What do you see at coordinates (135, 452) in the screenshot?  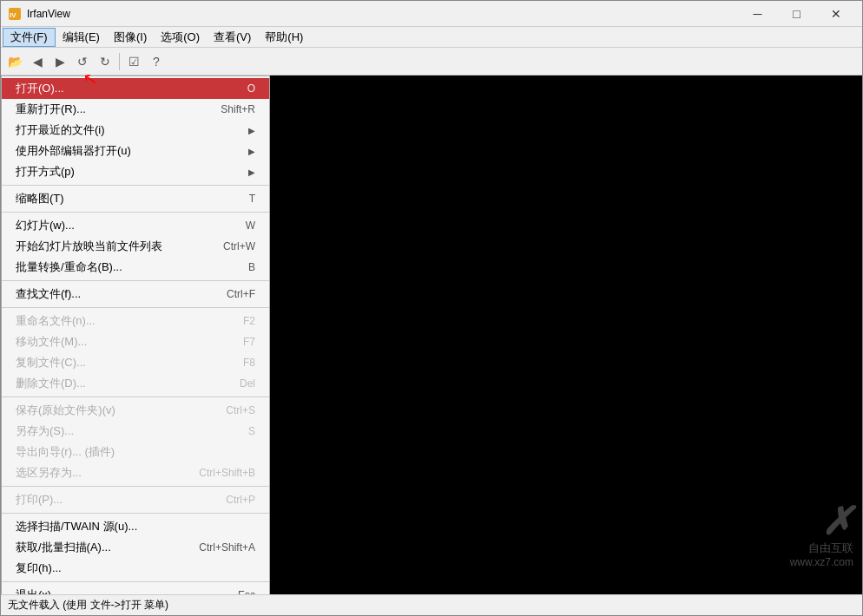 I see `dropdown-item: 导出向导(r)... (插件)` at bounding box center [135, 452].